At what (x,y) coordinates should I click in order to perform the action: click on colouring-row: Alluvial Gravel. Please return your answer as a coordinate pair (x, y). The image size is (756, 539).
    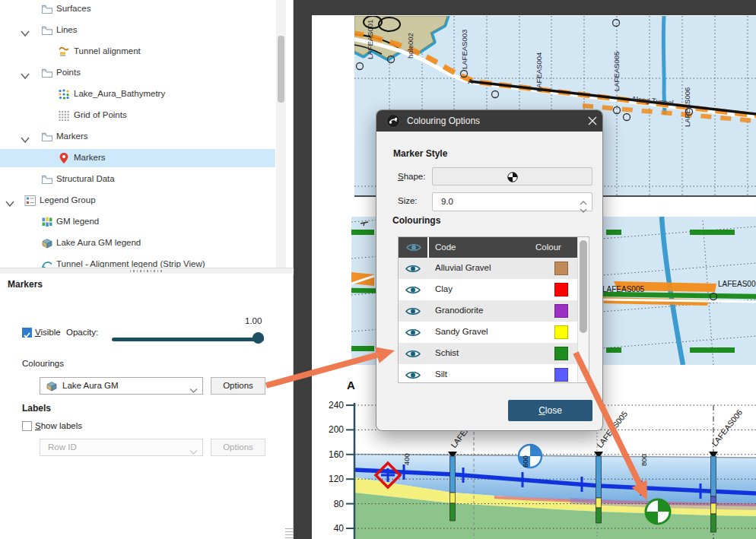
    Looking at the image, I should click on (488, 268).